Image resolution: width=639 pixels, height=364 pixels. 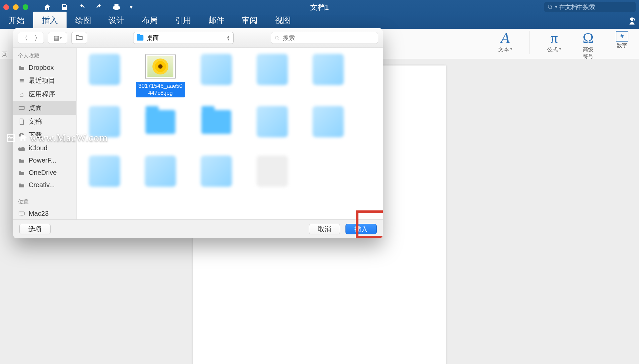 I want to click on tab-邮件: 邮件, so click(x=216, y=20).